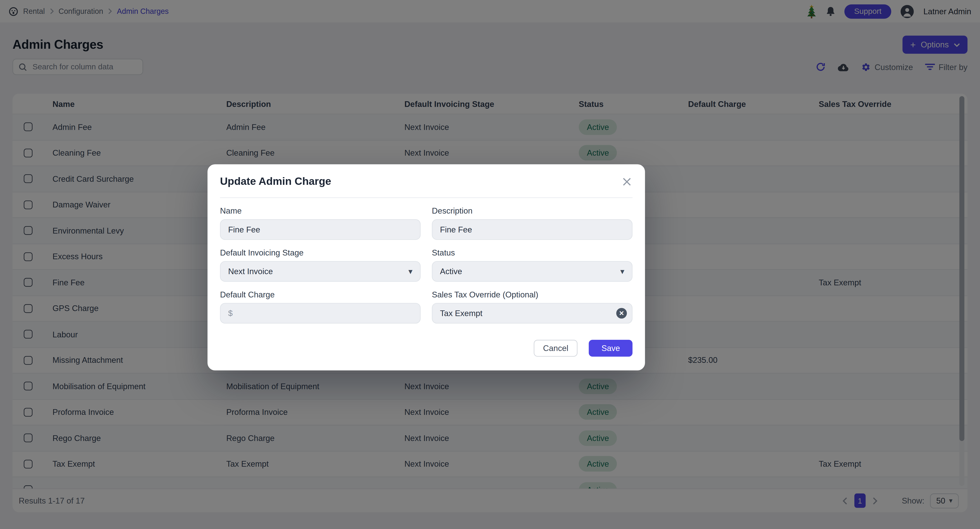 The image size is (980, 529). I want to click on status-select: Active ▾, so click(532, 272).